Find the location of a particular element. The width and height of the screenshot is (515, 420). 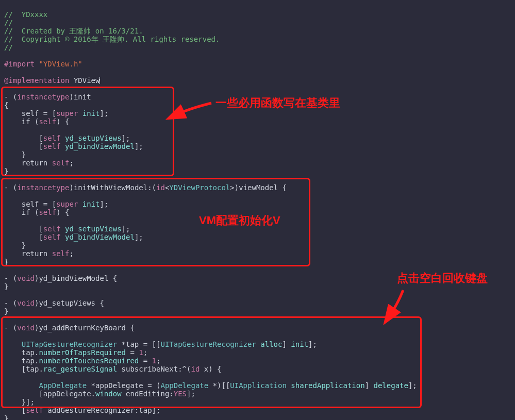

implementation-keyword: @implementation is located at coordinates (37, 80).